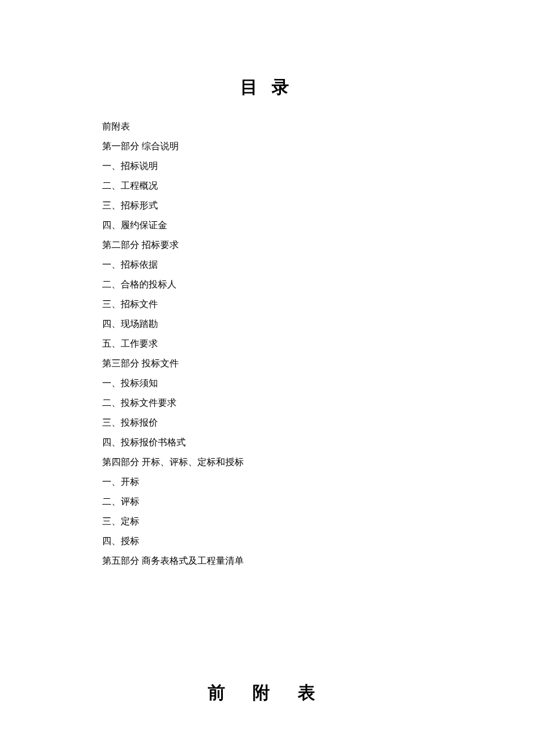 This screenshot has width=534, height=756. Describe the element at coordinates (267, 324) in the screenshot. I see `toc-item: 四、现场踏勘` at that location.